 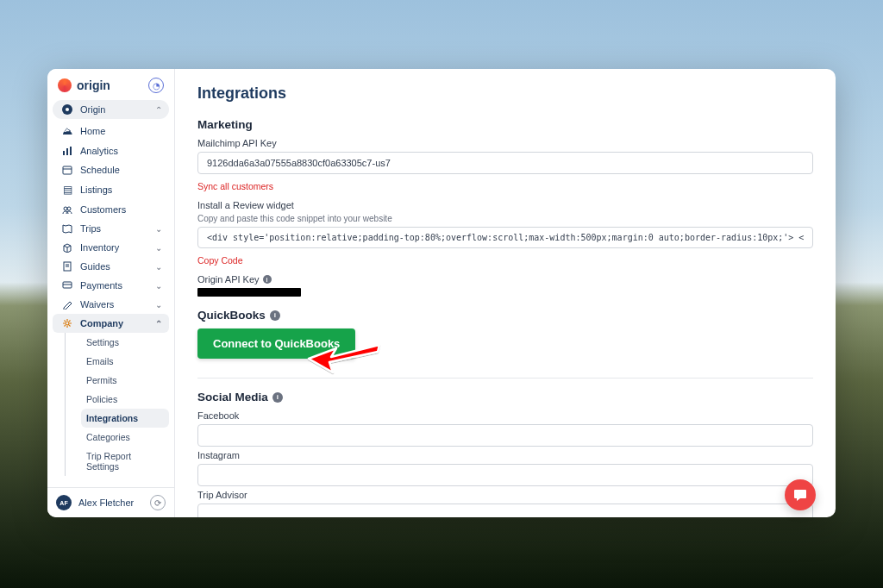 What do you see at coordinates (221, 260) in the screenshot?
I see `copy-code-link: Copy Code` at bounding box center [221, 260].